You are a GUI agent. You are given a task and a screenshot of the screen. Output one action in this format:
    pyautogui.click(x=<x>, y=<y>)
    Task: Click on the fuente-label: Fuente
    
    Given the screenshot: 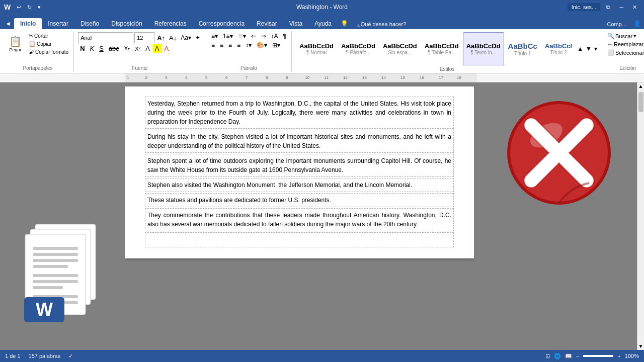 What is the action you would take?
    pyautogui.click(x=140, y=67)
    